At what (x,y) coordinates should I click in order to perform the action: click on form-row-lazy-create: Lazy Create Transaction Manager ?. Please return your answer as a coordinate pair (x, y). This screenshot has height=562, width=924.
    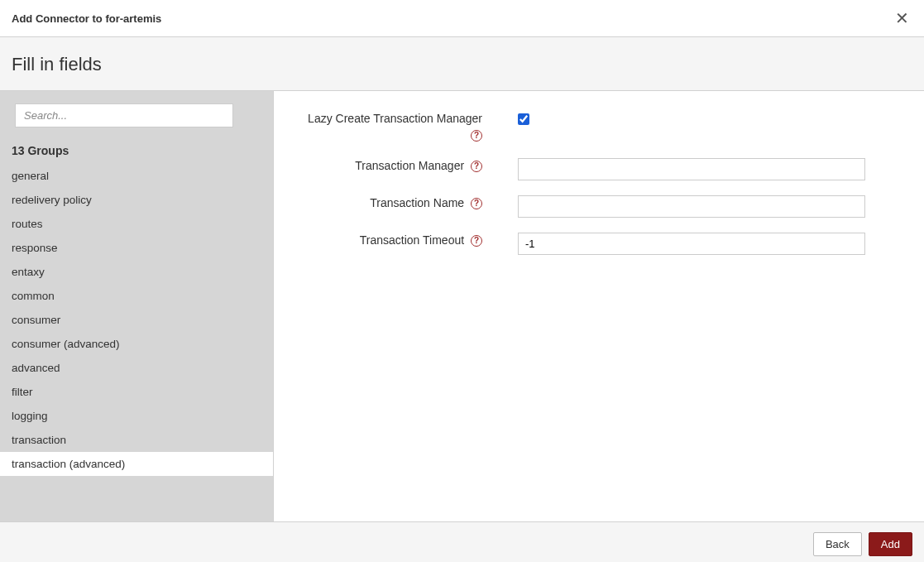
    Looking at the image, I should click on (599, 127).